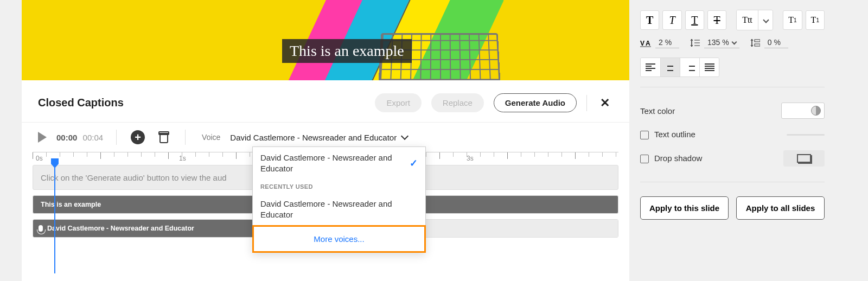 The image size is (868, 281). Describe the element at coordinates (804, 158) in the screenshot. I see `shadow-rect-icon` at that location.